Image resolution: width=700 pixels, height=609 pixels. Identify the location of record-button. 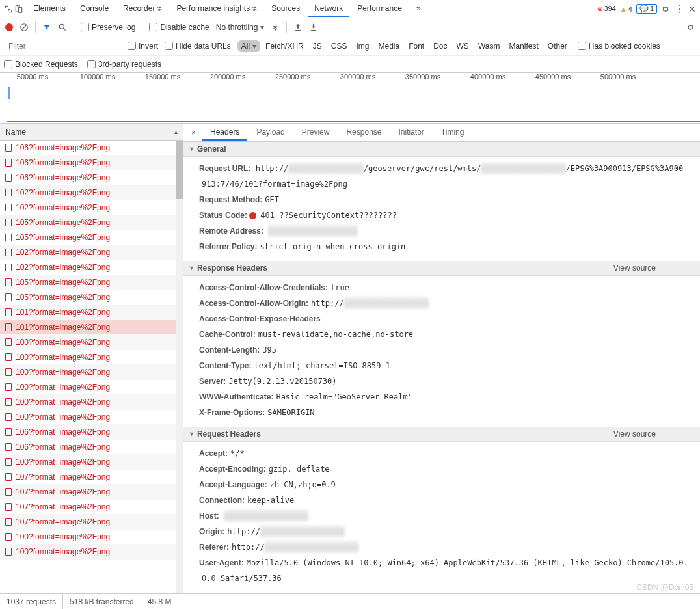
(9, 27).